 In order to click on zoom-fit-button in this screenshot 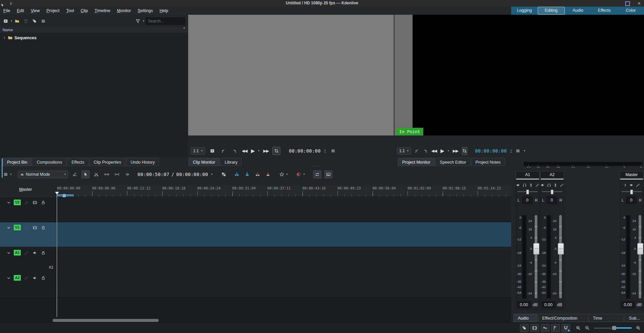, I will do `click(578, 328)`.